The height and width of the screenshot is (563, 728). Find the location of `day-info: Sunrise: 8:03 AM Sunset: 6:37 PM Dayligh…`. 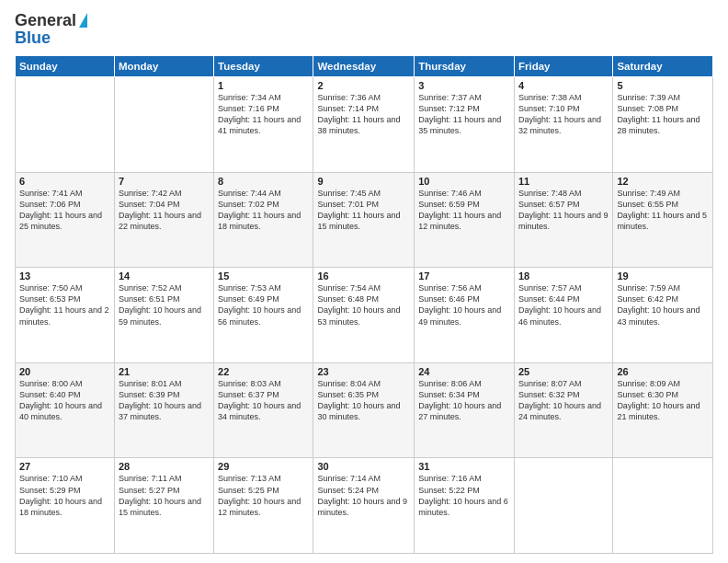

day-info: Sunrise: 8:03 AM Sunset: 6:37 PM Dayligh… is located at coordinates (263, 401).